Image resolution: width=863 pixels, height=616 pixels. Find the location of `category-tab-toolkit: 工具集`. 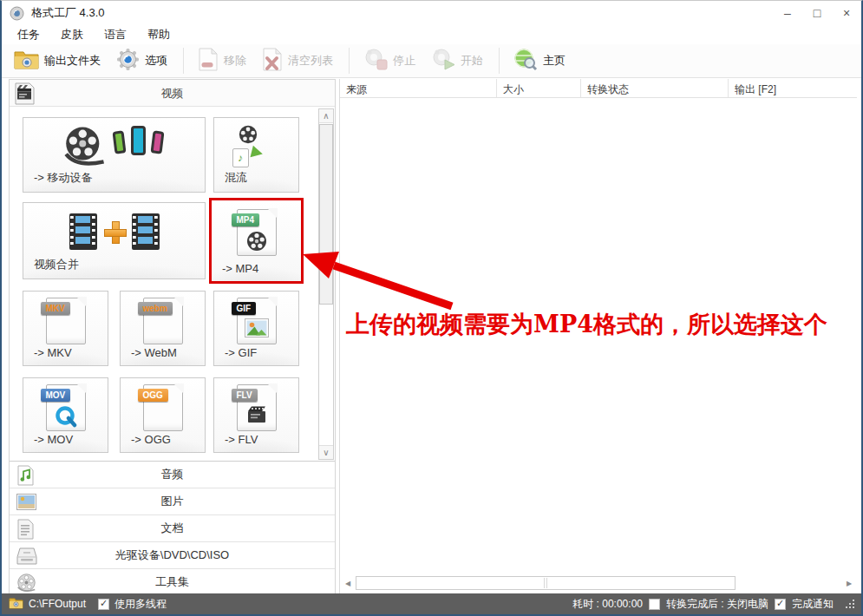

category-tab-toolkit: 工具集 is located at coordinates (172, 583).